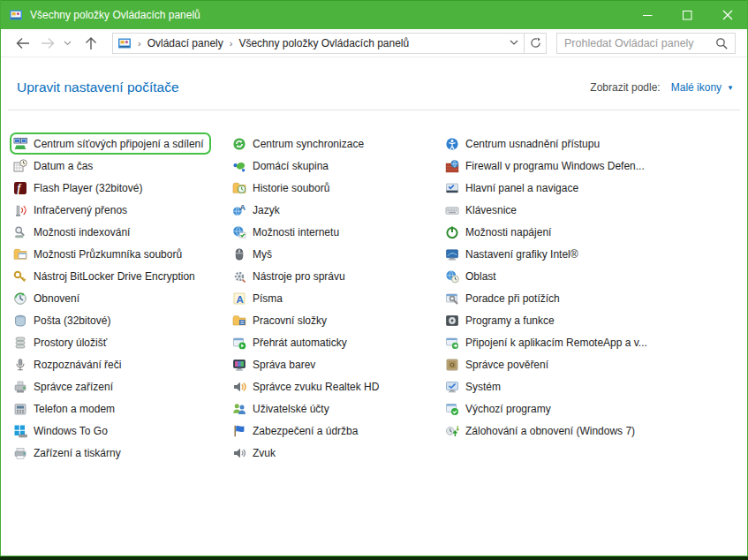 The width and height of the screenshot is (748, 560). I want to click on control-panel-item: Správce zařízení, so click(65, 387).